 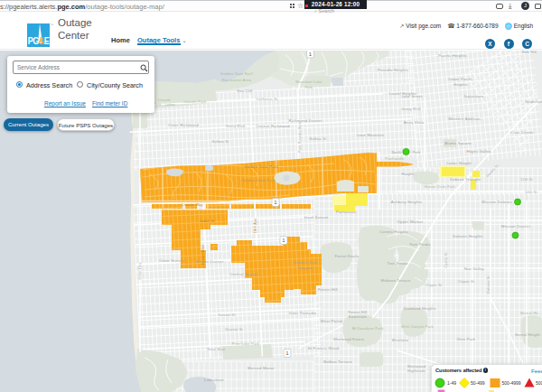 What do you see at coordinates (316, 217) in the screenshot?
I see `svg-text: Inner Sunset` at bounding box center [316, 217].